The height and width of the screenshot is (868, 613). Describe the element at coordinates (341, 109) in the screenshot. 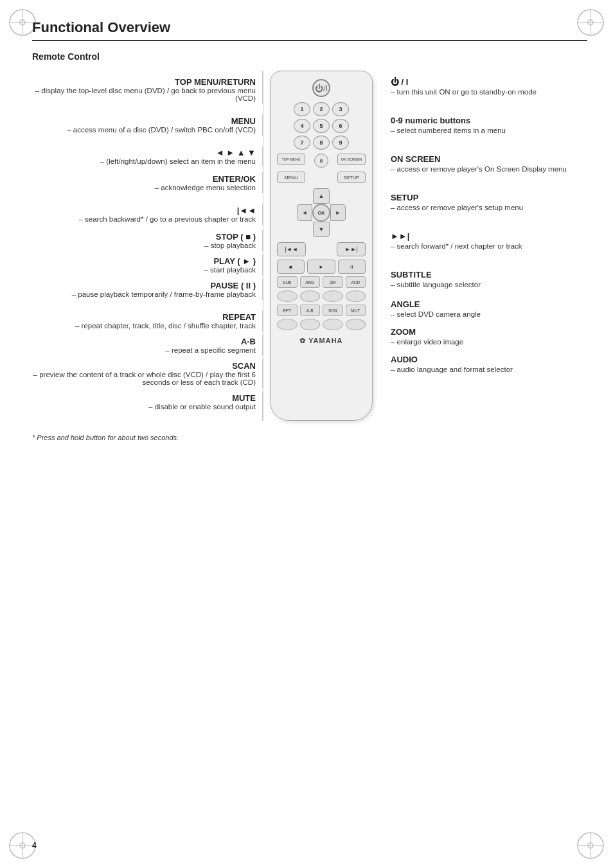

I see `num-btn-3: 3` at that location.